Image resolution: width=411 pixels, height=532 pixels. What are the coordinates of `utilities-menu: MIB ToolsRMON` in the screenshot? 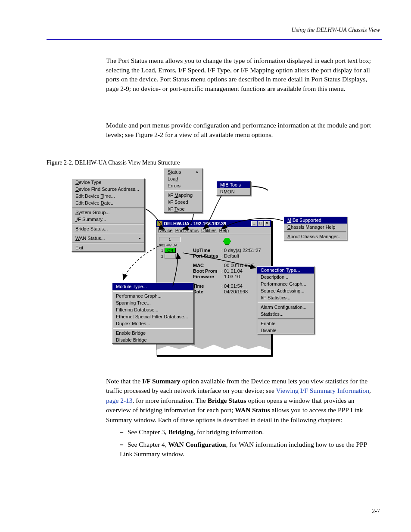 It's located at (234, 188).